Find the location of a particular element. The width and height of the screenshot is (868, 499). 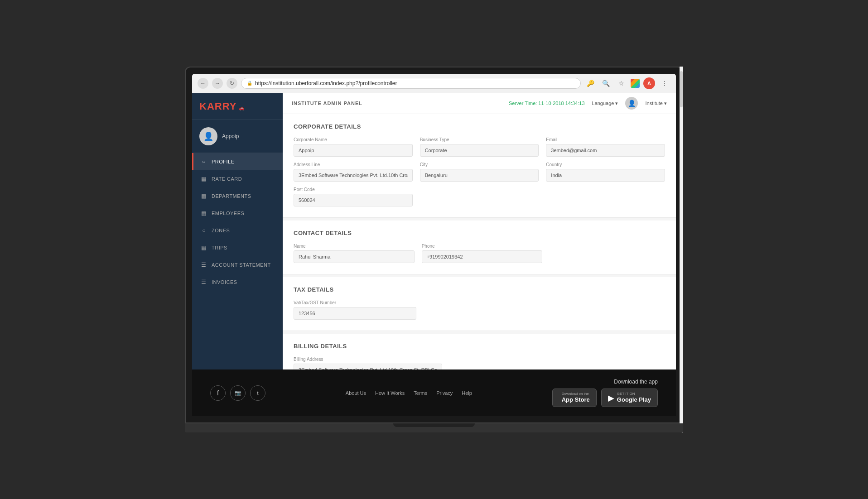

sidebar-item-profile: ○ PROFILE is located at coordinates (237, 162).